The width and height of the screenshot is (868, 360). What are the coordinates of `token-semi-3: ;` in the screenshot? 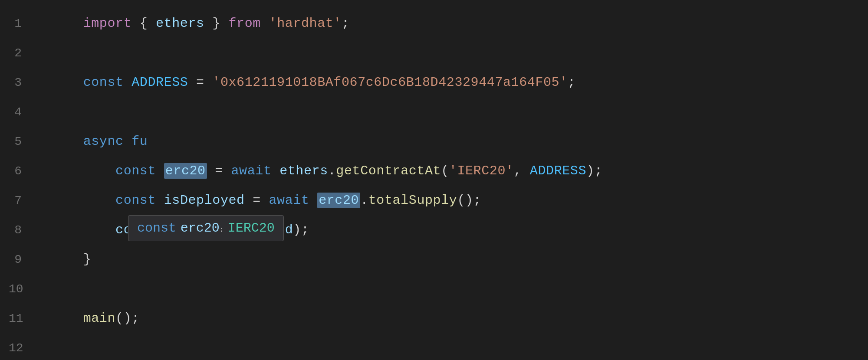 It's located at (572, 82).